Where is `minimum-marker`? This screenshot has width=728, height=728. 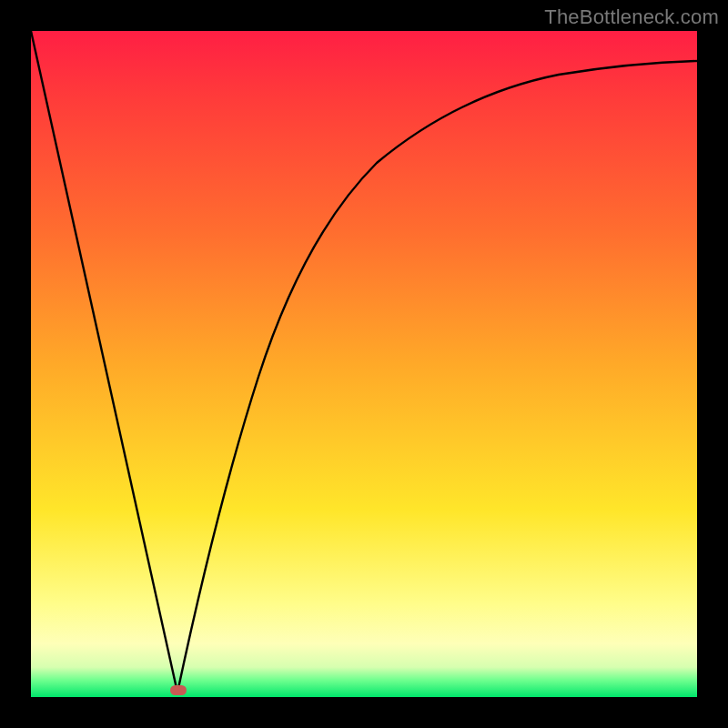 minimum-marker is located at coordinates (178, 690).